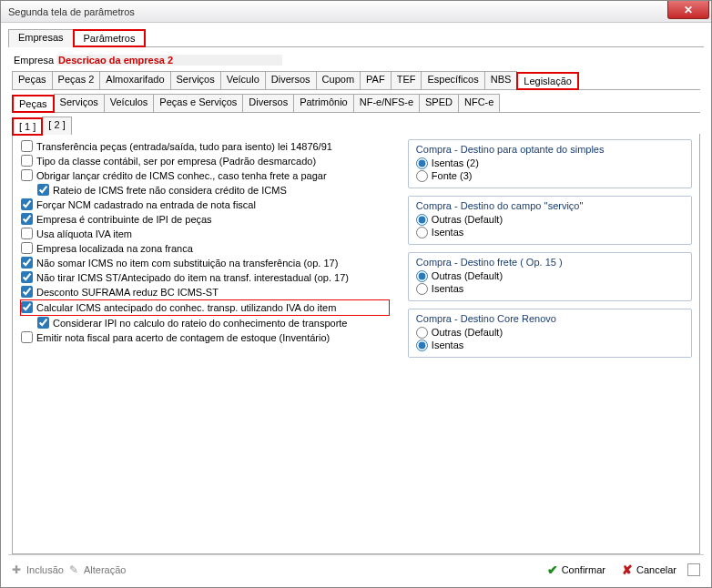  Describe the element at coordinates (550, 149) in the screenshot. I see `group-title: Compra - Destino para optante do simples` at that location.